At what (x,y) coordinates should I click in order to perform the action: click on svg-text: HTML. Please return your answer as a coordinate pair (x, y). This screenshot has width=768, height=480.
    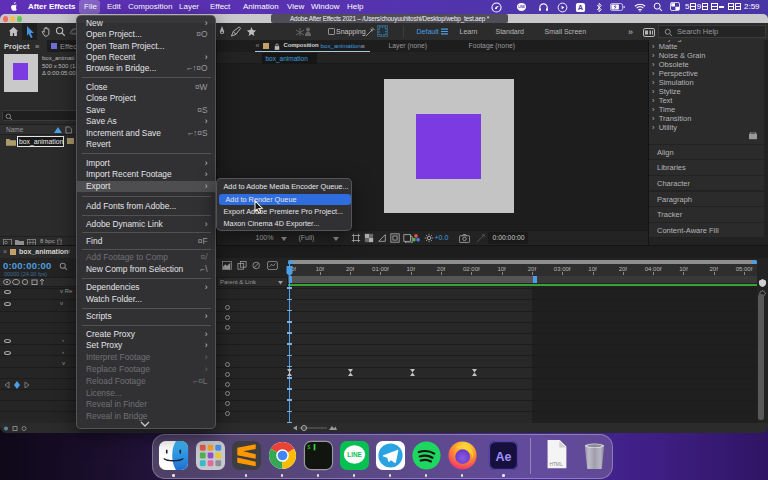
    Looking at the image, I should click on (556, 464).